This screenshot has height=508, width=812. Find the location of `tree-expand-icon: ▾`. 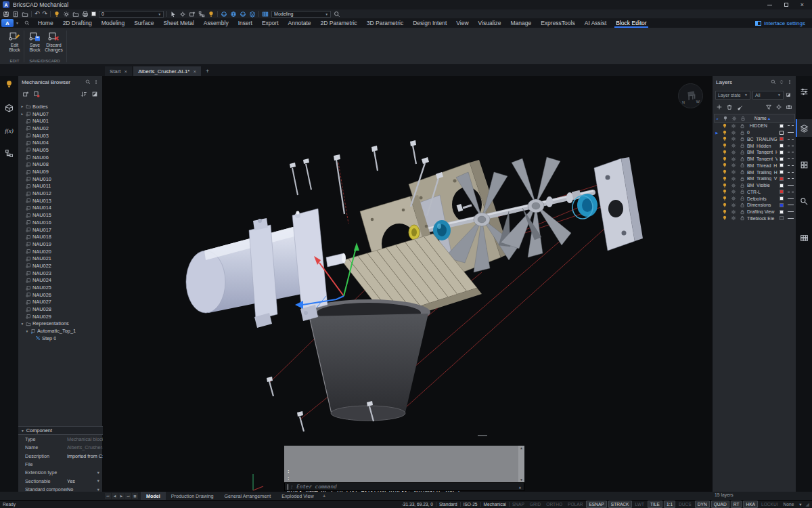

tree-expand-icon: ▾ is located at coordinates (22, 324).